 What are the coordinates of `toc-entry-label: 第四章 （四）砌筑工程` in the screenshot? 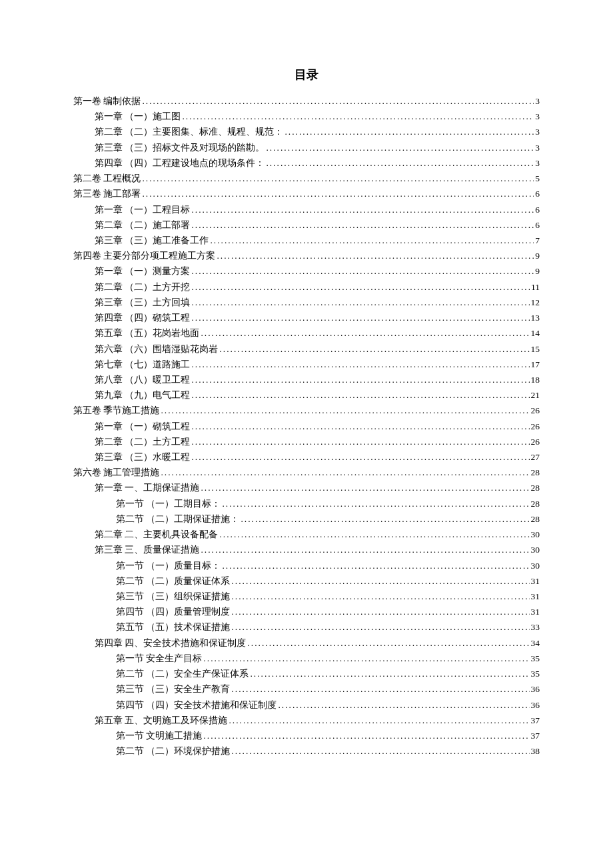 It's located at (143, 317).